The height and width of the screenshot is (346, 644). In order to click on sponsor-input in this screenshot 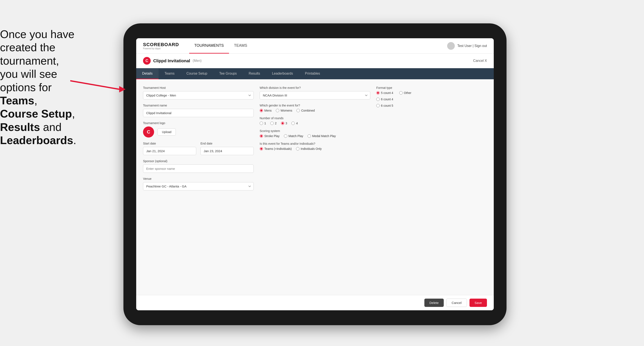, I will do `click(198, 169)`.